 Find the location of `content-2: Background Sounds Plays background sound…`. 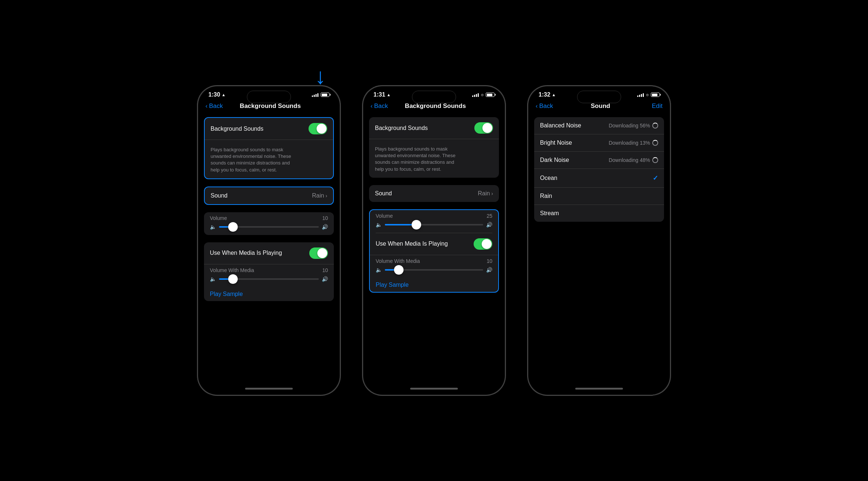

content-2: Background Sounds Plays background sound… is located at coordinates (434, 248).